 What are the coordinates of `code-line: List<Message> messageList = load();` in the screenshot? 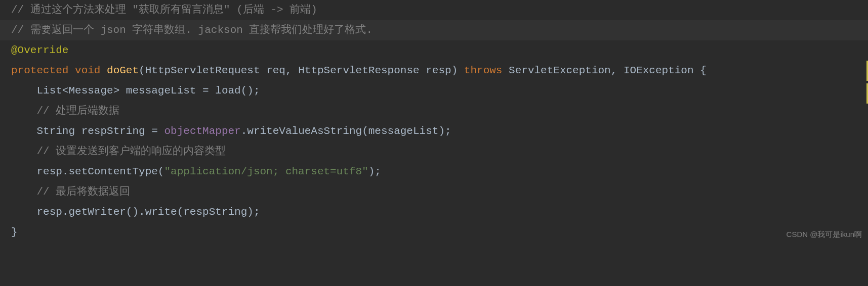 It's located at (434, 91).